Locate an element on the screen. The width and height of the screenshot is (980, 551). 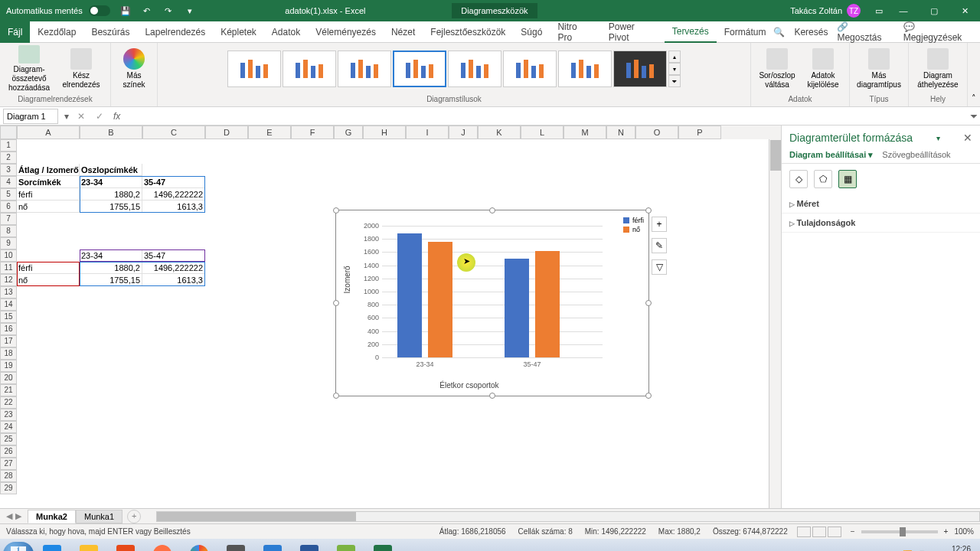
row-header: 25 is located at coordinates (8, 439).